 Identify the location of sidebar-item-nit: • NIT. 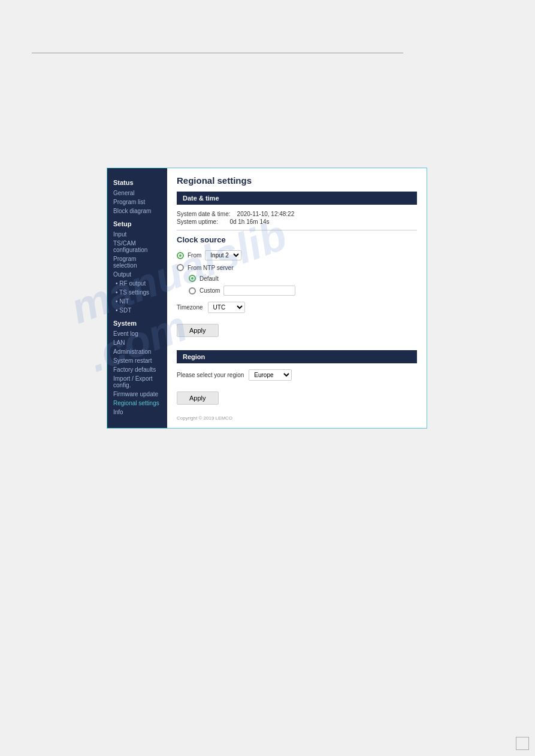
(137, 302).